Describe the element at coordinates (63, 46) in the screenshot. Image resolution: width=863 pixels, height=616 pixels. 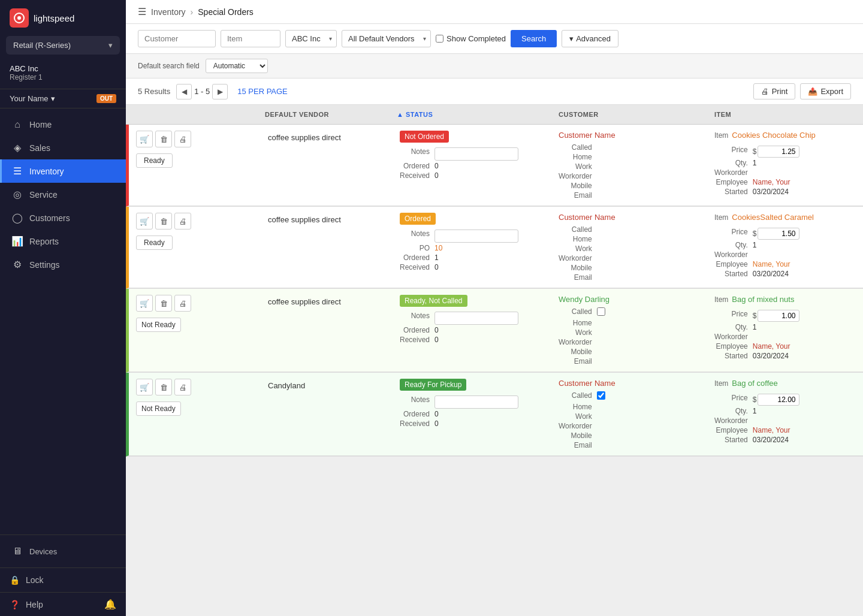
I see `retail-selector: Retail (R-Series) ▾` at that location.